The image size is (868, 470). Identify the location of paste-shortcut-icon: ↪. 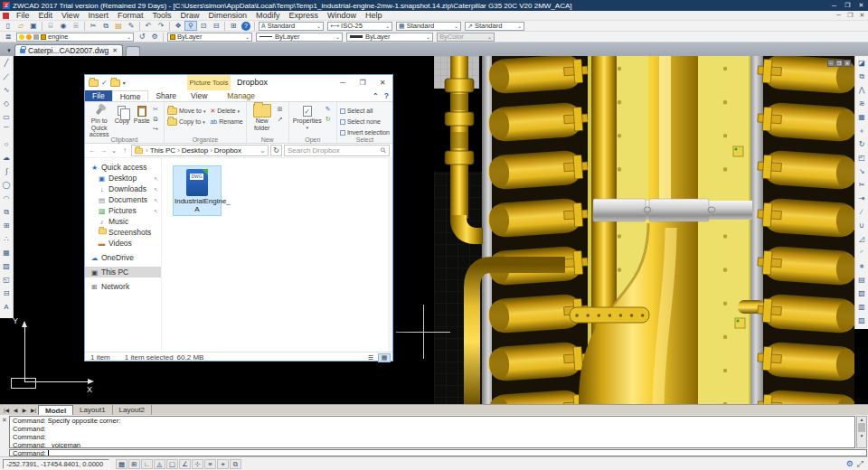
(156, 130).